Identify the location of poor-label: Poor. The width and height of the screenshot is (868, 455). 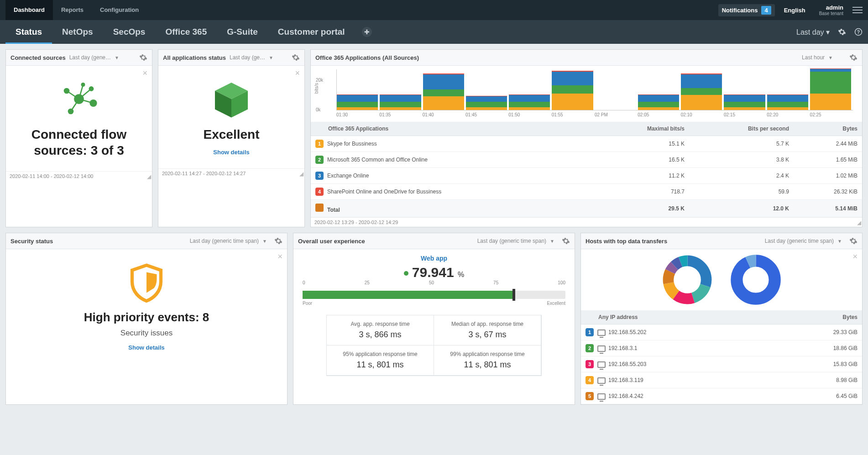
(308, 303).